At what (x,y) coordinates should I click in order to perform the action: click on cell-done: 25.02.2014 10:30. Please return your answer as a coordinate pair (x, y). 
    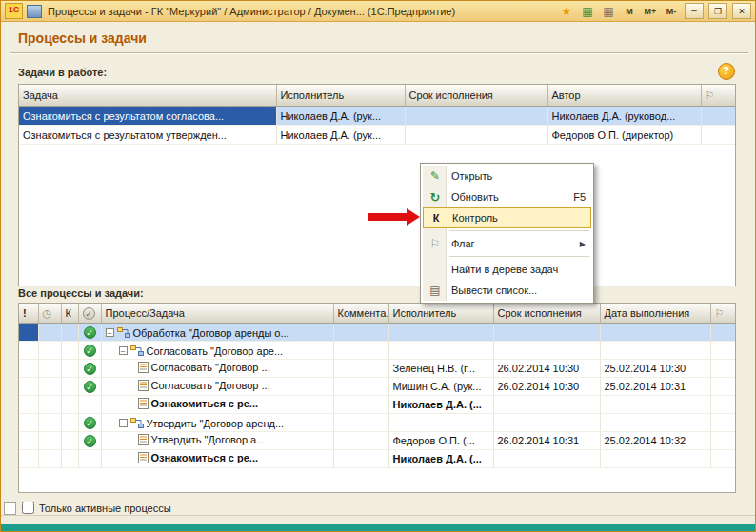
    Looking at the image, I should click on (655, 369).